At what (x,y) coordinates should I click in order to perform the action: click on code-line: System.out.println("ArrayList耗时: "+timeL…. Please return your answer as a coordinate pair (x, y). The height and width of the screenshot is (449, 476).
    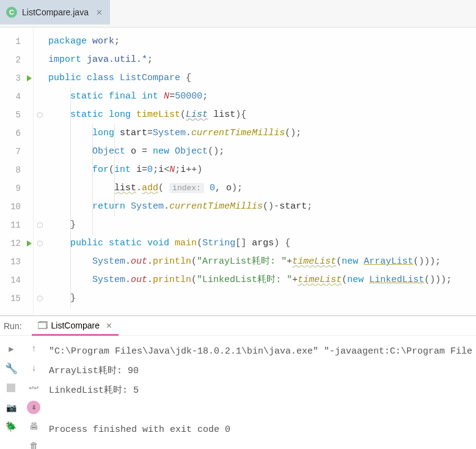
    Looking at the image, I should click on (261, 262).